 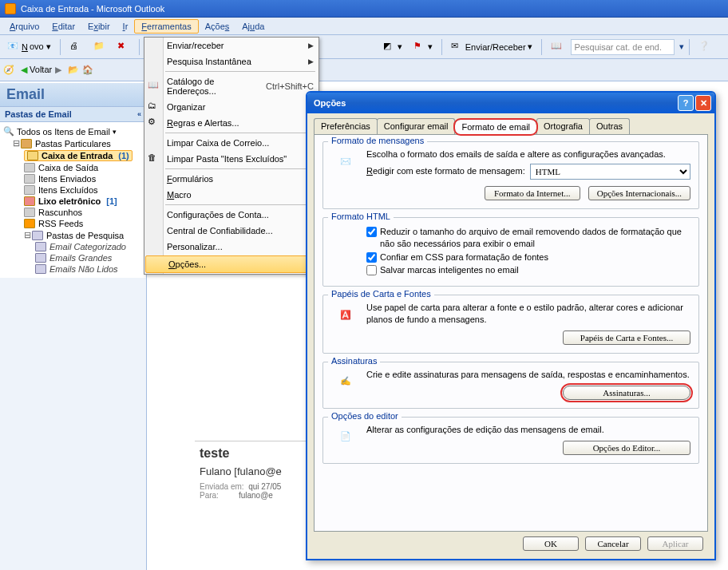 I want to click on print-icon: 🖨, so click(x=76, y=47).